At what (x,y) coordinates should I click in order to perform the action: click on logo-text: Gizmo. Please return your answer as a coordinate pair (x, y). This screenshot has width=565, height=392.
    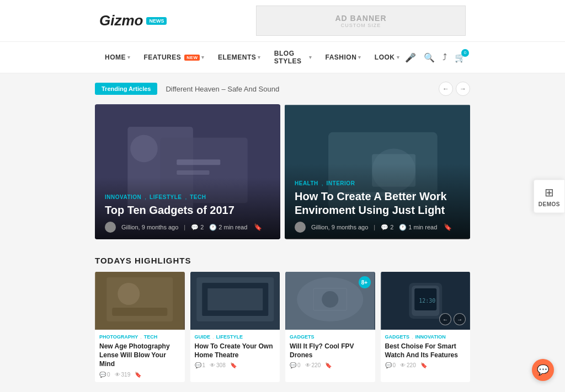
    Looking at the image, I should click on (121, 21).